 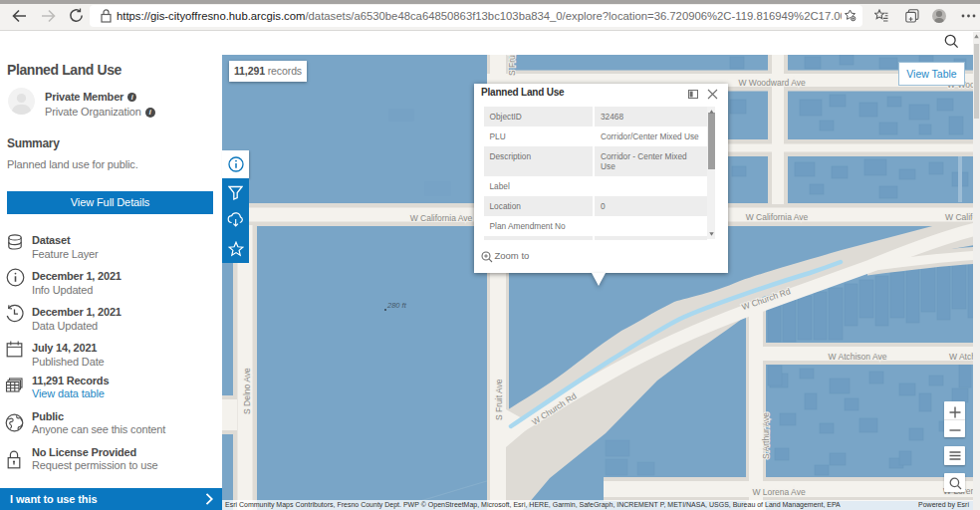 I want to click on svg-text: W Woodward Ave, so click(x=772, y=83).